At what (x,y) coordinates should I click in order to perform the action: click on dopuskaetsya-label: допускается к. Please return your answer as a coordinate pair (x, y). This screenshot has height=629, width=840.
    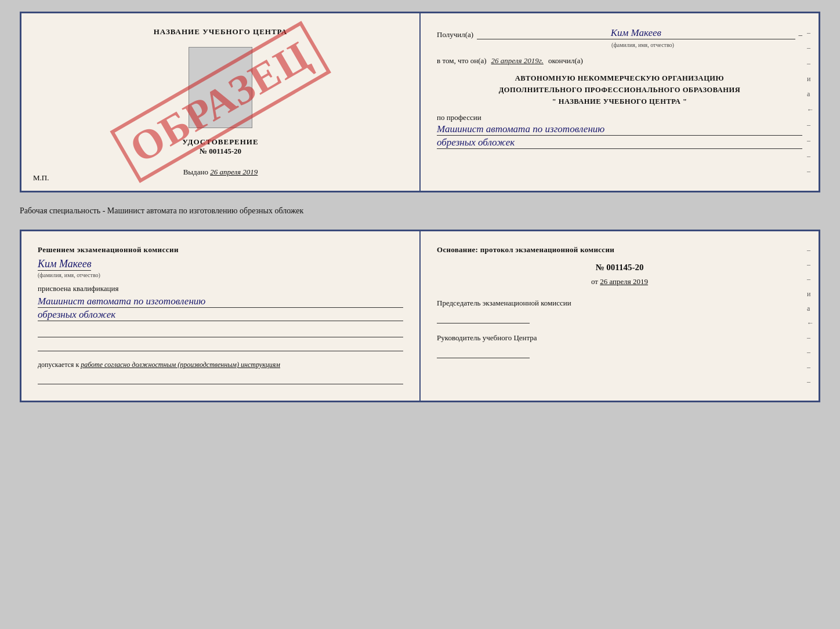
    Looking at the image, I should click on (58, 365).